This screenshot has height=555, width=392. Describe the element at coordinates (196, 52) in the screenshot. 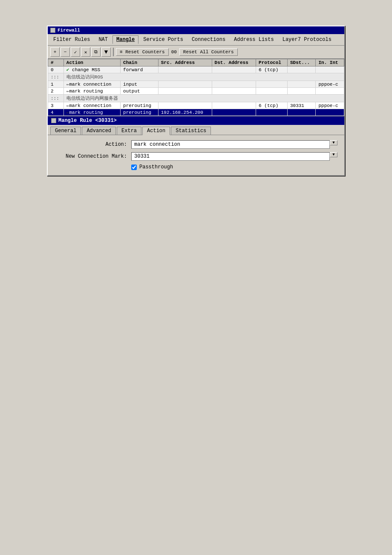

I see `toolbar: + − ✓ ✕ ⧉ ▼ ≡ Reset Counters 00 Reset Al…` at that location.